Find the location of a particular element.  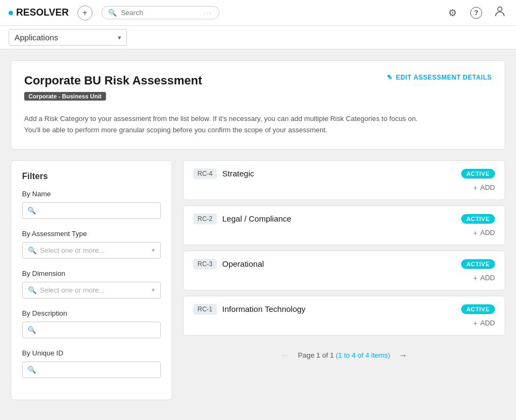

risk-name: Operational is located at coordinates (243, 264).